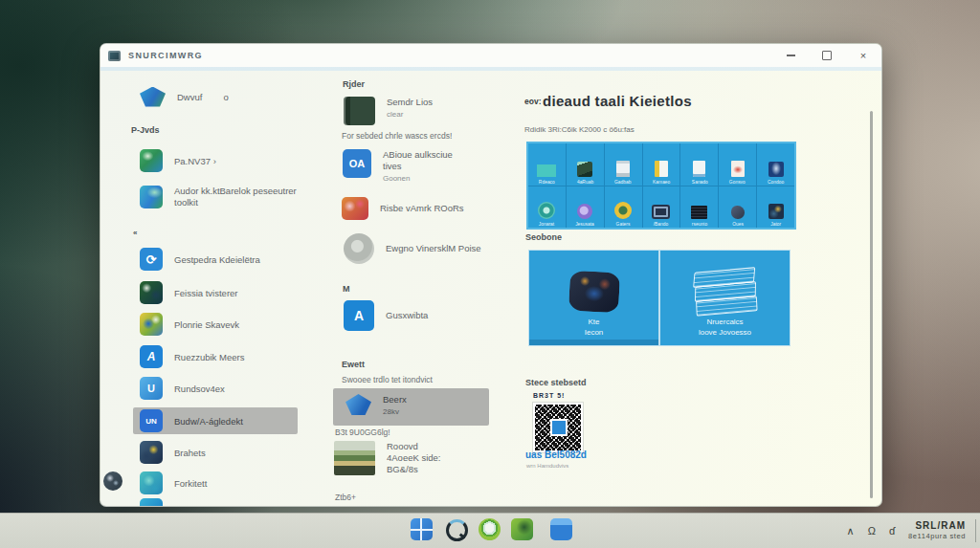 Image resolution: width=980 pixels, height=548 pixels. I want to click on terminal-icon, so click(699, 212).